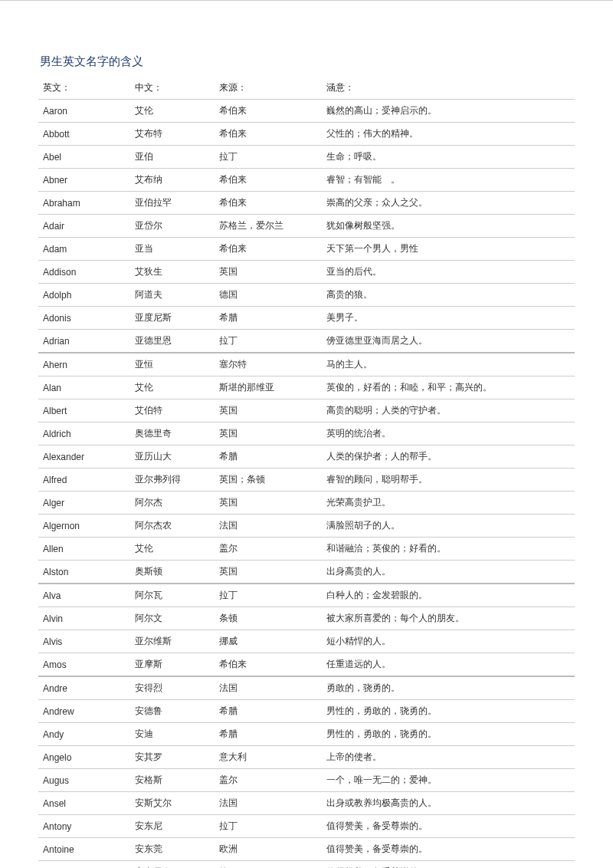 Image resolution: width=613 pixels, height=868 pixels. Describe the element at coordinates (172, 157) in the screenshot. I see `cell-chinese: 亚伯` at that location.